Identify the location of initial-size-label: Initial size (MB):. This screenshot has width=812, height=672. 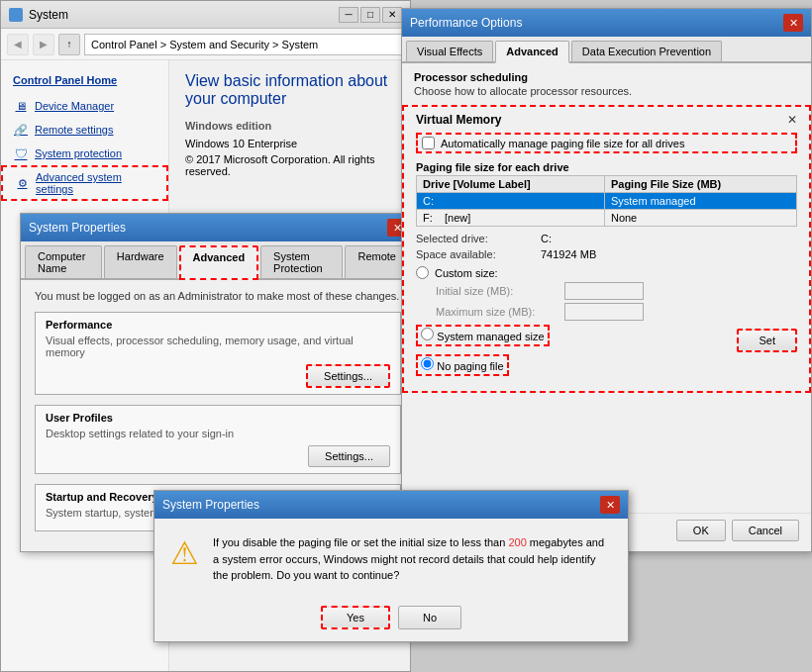
(500, 291).